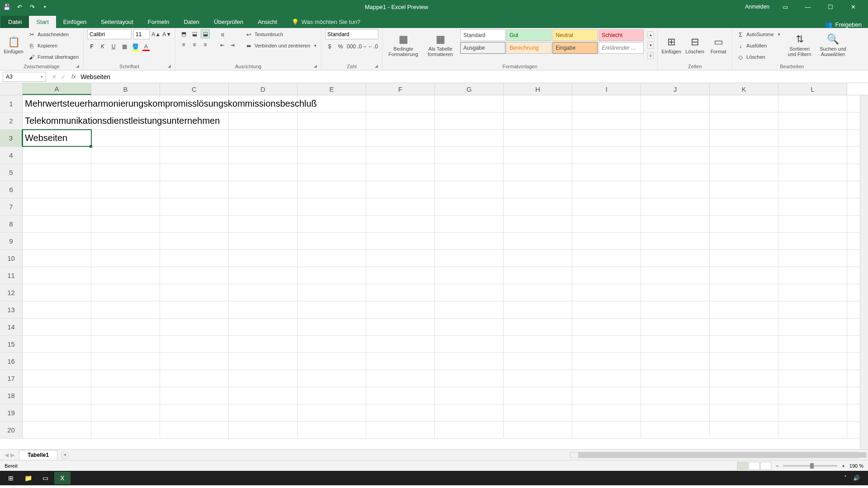 The width and height of the screenshot is (868, 488). I want to click on cell-I18, so click(607, 396).